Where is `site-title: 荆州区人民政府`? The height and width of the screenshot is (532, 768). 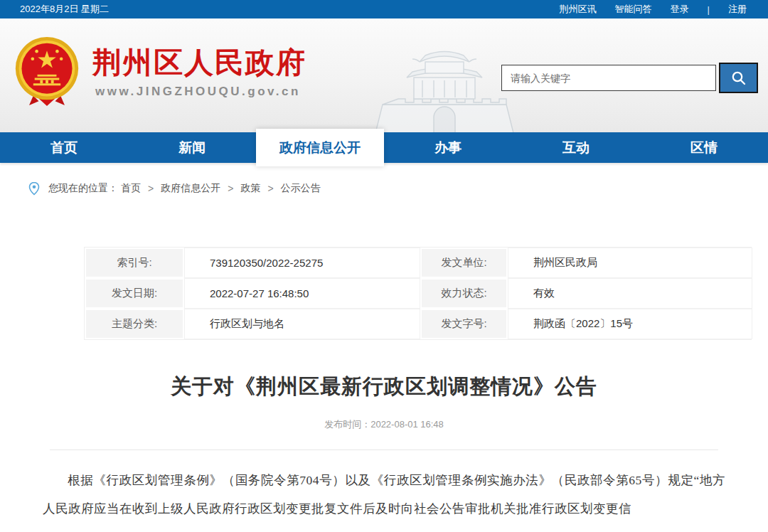 site-title: 荆州区人民政府 is located at coordinates (199, 63).